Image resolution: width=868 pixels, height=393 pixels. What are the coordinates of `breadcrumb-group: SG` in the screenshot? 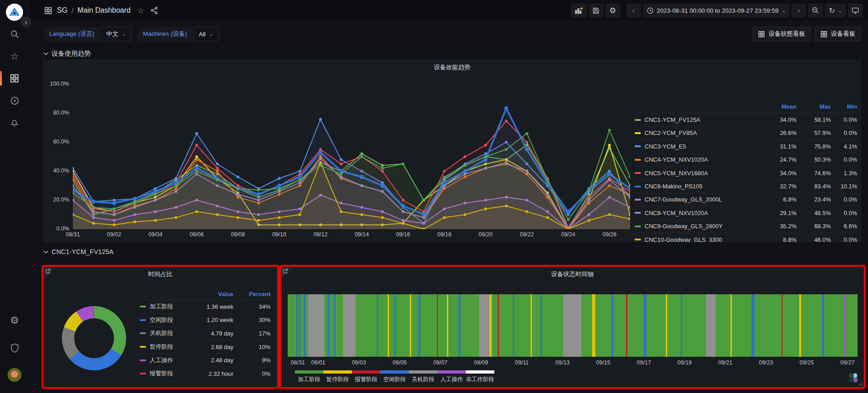 It's located at (62, 10).